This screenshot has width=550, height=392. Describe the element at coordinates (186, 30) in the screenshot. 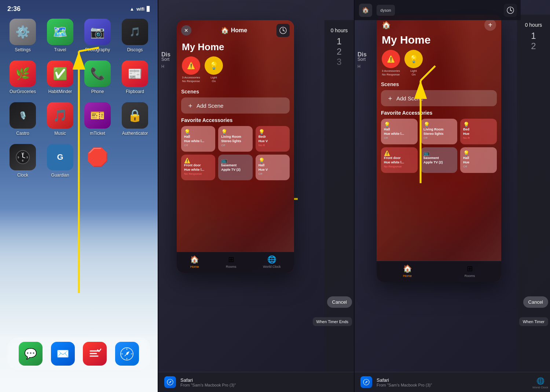

I see `p2-close-btn: ✕` at that location.